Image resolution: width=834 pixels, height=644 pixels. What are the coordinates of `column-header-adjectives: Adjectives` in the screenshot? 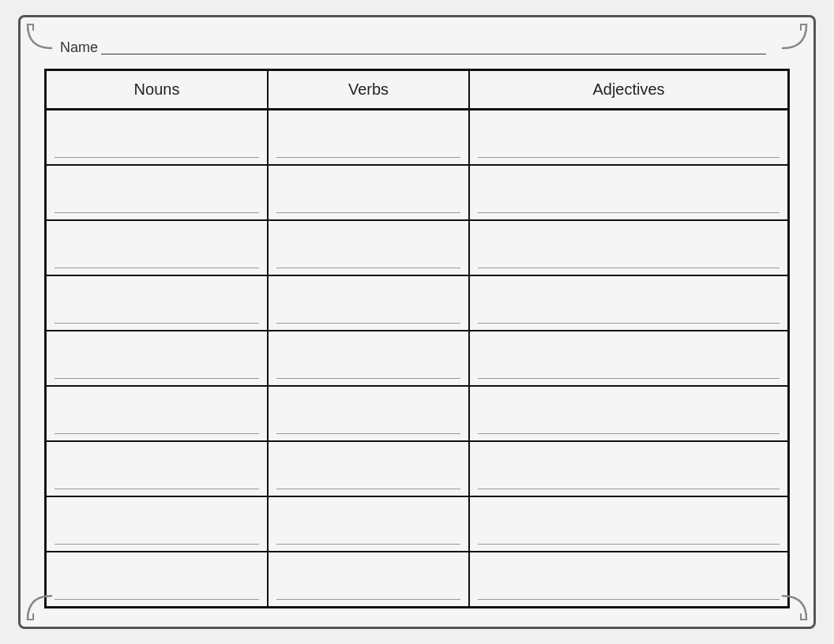 It's located at (629, 90).